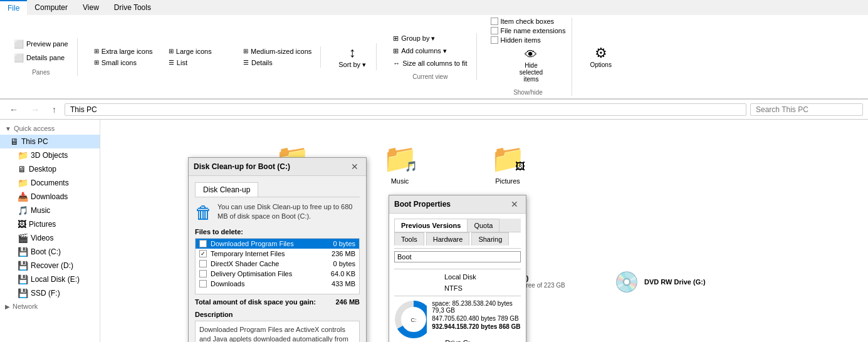 This screenshot has width=868, height=342. Describe the element at coordinates (430, 39) in the screenshot. I see `group-by-btn: ⊞ Group by ▾` at that location.